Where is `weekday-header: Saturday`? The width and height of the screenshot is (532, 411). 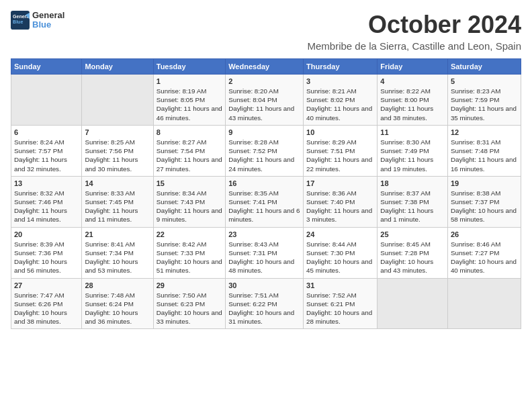
weekday-header: Saturday is located at coordinates (484, 67).